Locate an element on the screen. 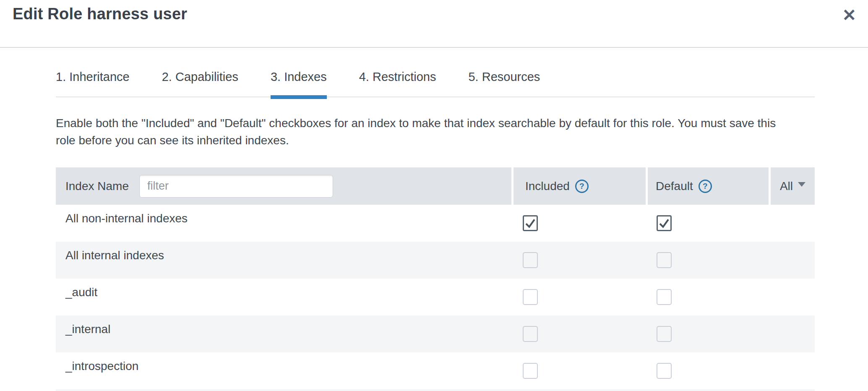  tab-label: 3. Indexes is located at coordinates (299, 77).